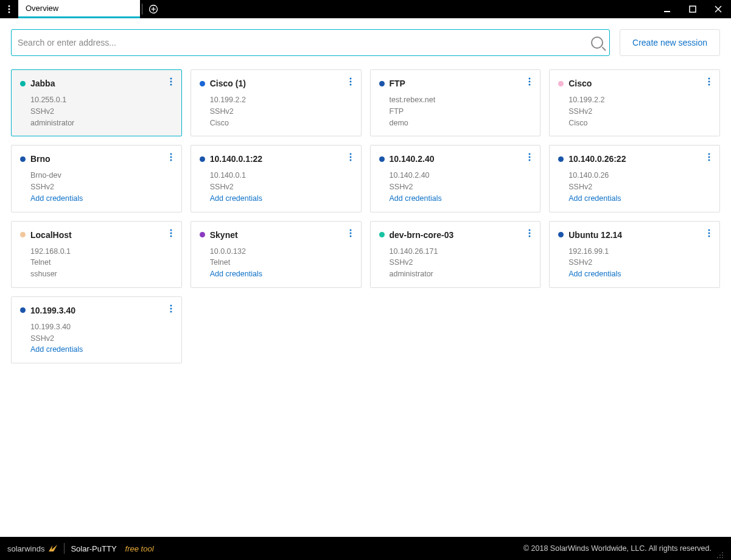  I want to click on session-host: 192.16.99.1, so click(640, 252).